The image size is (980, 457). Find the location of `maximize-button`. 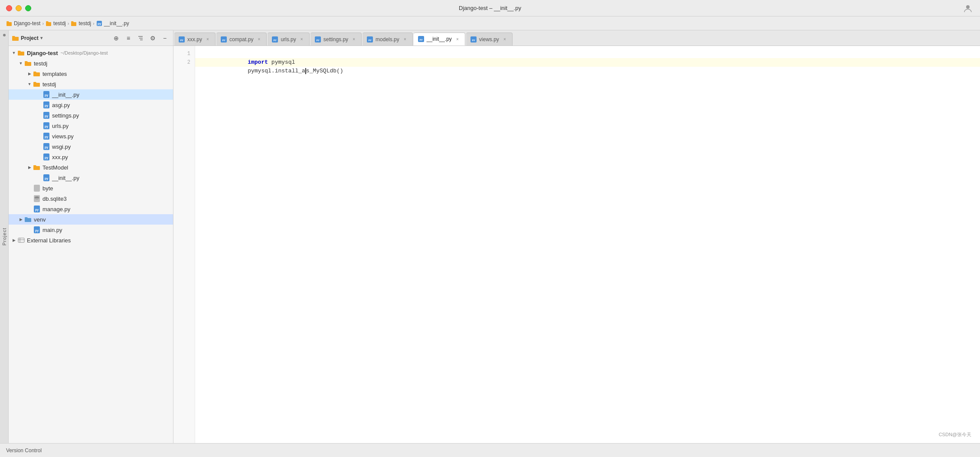

maximize-button is located at coordinates (28, 8).